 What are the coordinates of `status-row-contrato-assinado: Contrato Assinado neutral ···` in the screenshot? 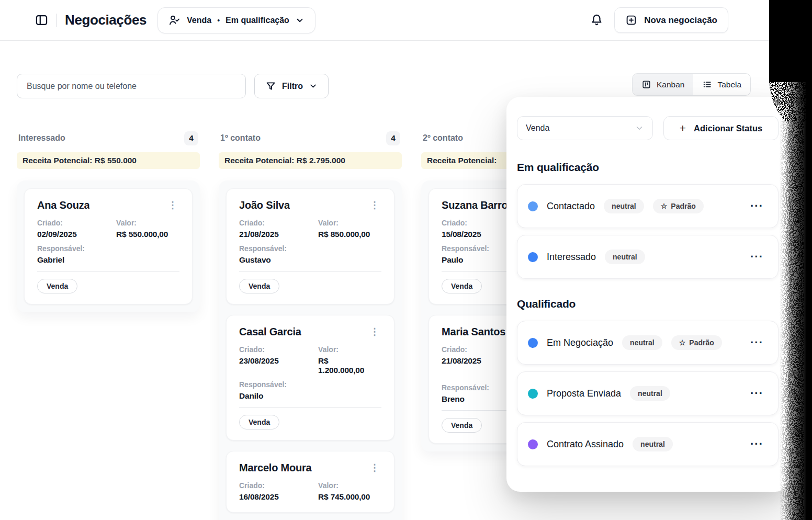 It's located at (648, 444).